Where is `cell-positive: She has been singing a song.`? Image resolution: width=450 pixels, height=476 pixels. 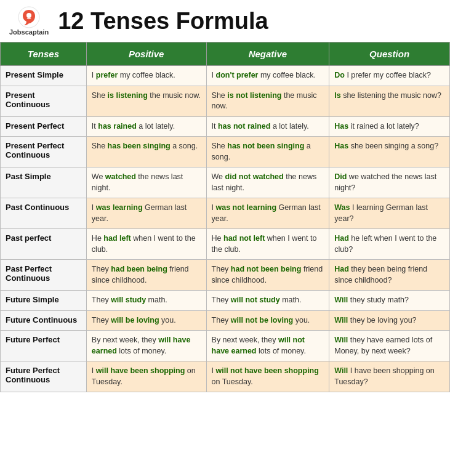 cell-positive: She has been singing a song. is located at coordinates (147, 152).